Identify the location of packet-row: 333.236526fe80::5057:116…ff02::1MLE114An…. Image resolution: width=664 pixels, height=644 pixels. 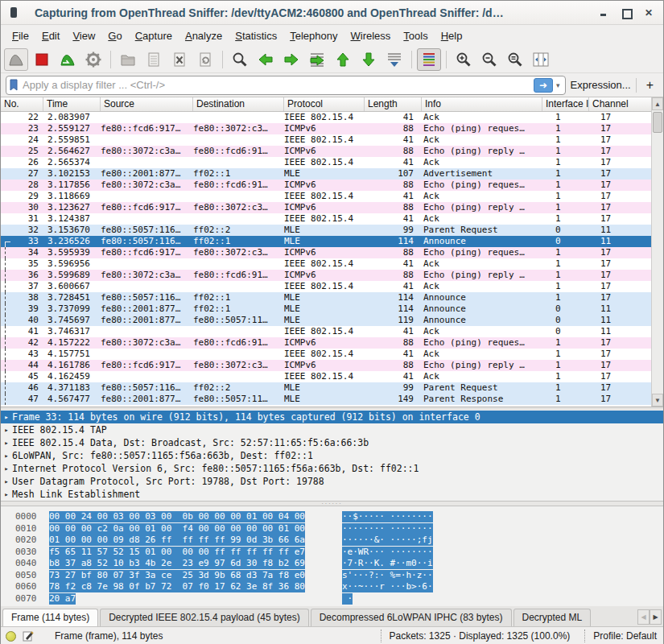
(327, 242).